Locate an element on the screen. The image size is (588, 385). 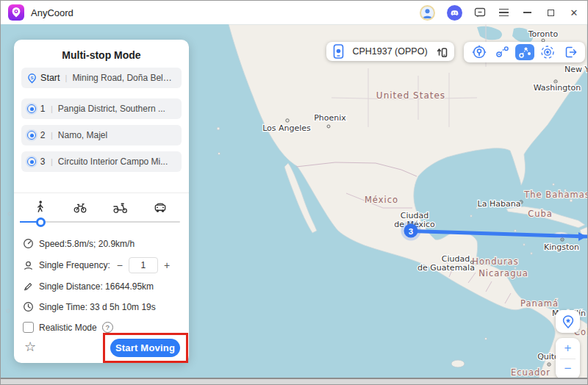
distance-icon is located at coordinates (28, 287).